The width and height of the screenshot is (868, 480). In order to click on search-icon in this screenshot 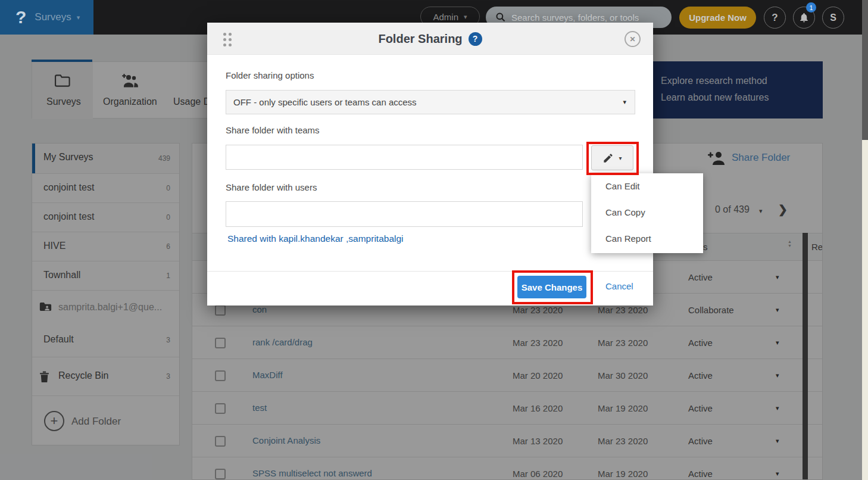, I will do `click(501, 17)`.